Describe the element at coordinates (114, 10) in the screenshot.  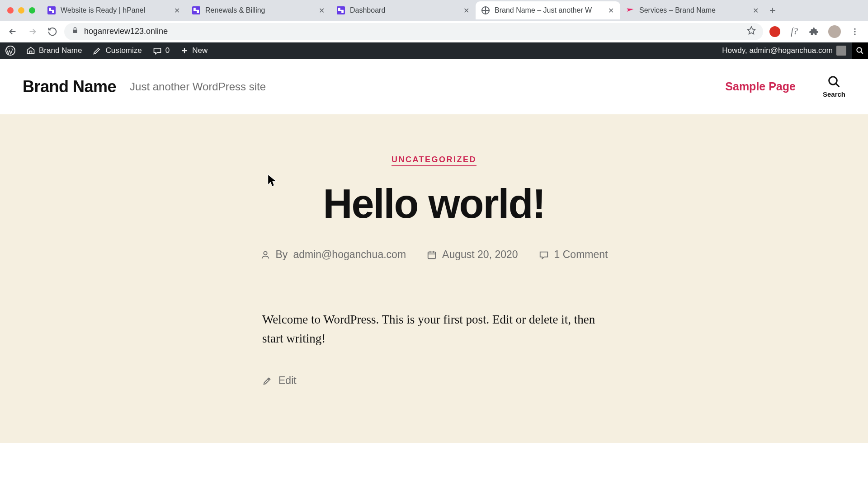
I see `tab-hpanel: Website is Ready | hPanel ✕` at that location.